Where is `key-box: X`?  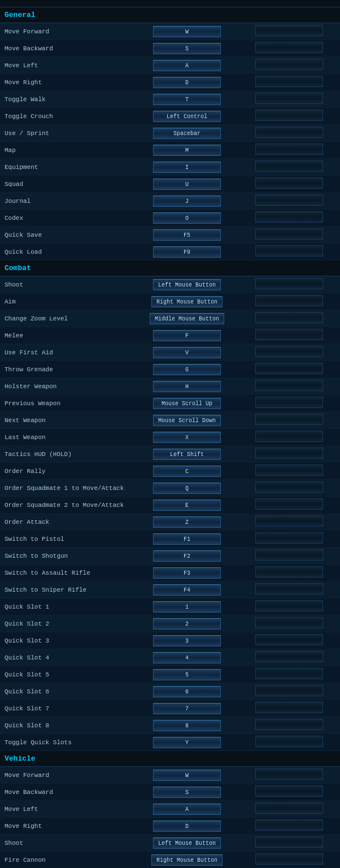 key-box: X is located at coordinates (187, 437).